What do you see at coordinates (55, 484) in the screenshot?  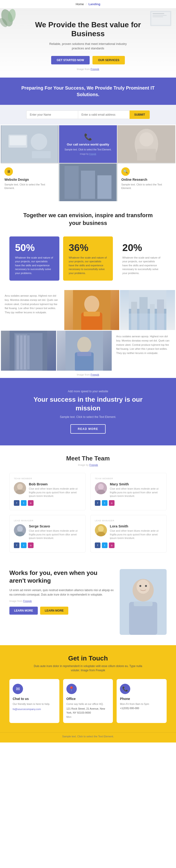 I see `bob-name: Bob Brown` at bounding box center [55, 484].